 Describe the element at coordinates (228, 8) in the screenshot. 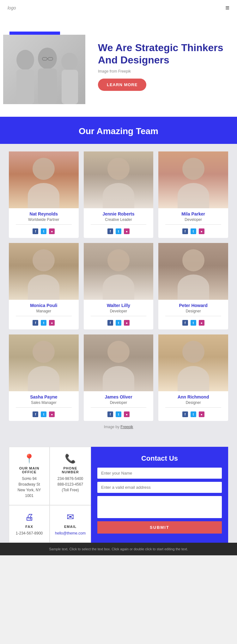

I see `hamburger-icon: ≡` at that location.